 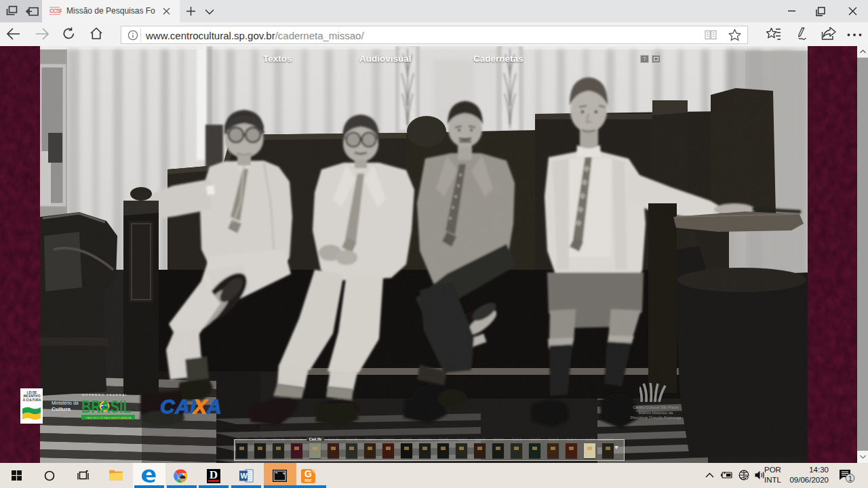 What do you see at coordinates (200, 407) in the screenshot?
I see `svg-text: X` at bounding box center [200, 407].